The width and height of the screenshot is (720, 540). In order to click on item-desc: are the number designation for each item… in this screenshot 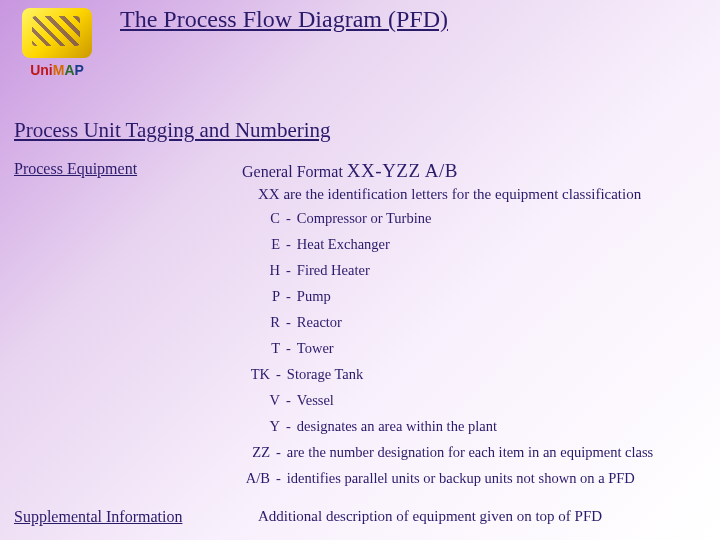, I will do `click(470, 452)`.